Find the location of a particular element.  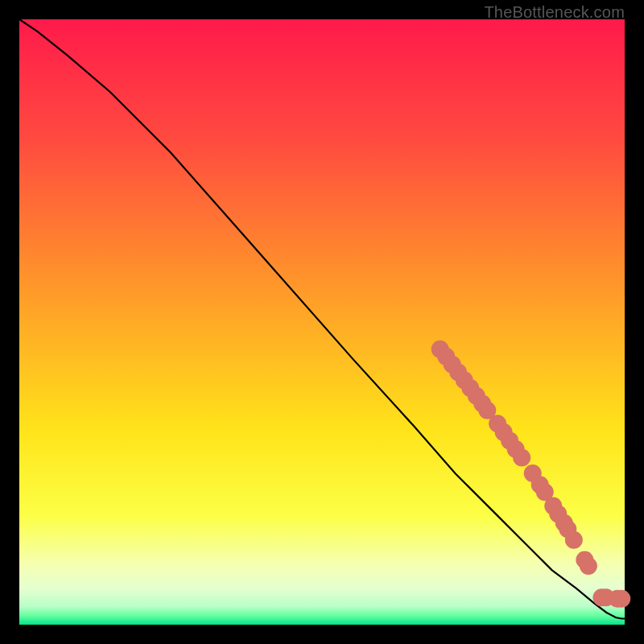

scatter-group is located at coordinates (531, 474).